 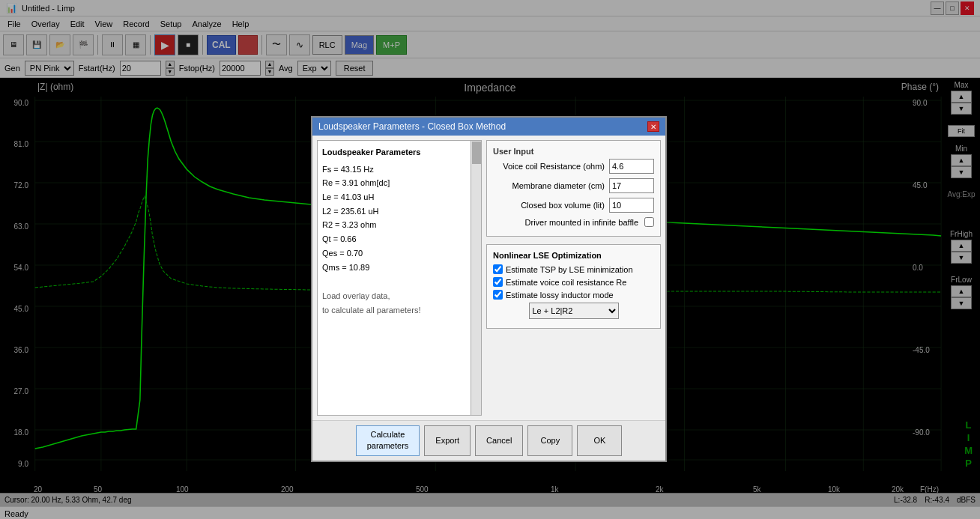 What do you see at coordinates (388, 440) in the screenshot?
I see `calculate-button: Calculate parameters` at bounding box center [388, 440].